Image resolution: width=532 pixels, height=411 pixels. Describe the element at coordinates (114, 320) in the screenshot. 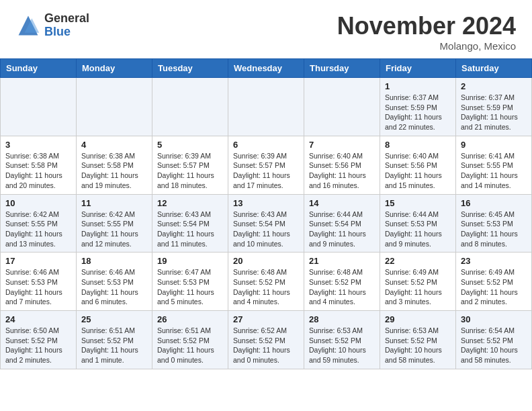

I see `day-number: 25` at that location.